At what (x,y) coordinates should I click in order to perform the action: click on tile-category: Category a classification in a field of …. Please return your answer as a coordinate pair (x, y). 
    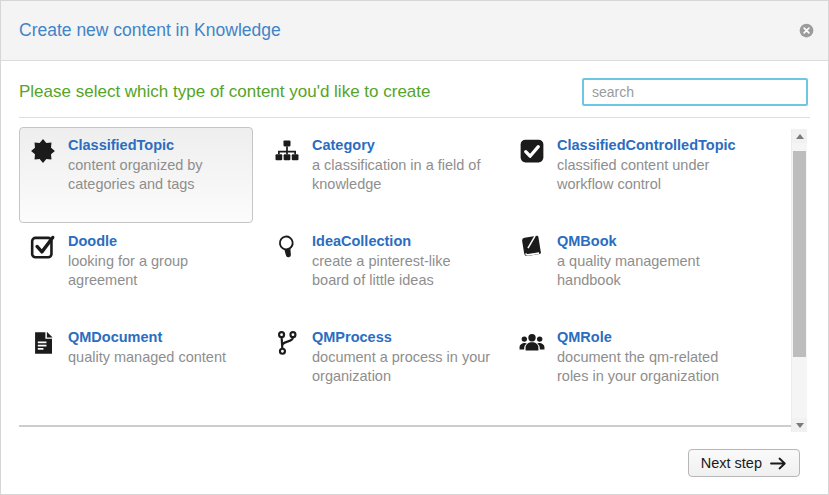
    Looking at the image, I should click on (380, 175).